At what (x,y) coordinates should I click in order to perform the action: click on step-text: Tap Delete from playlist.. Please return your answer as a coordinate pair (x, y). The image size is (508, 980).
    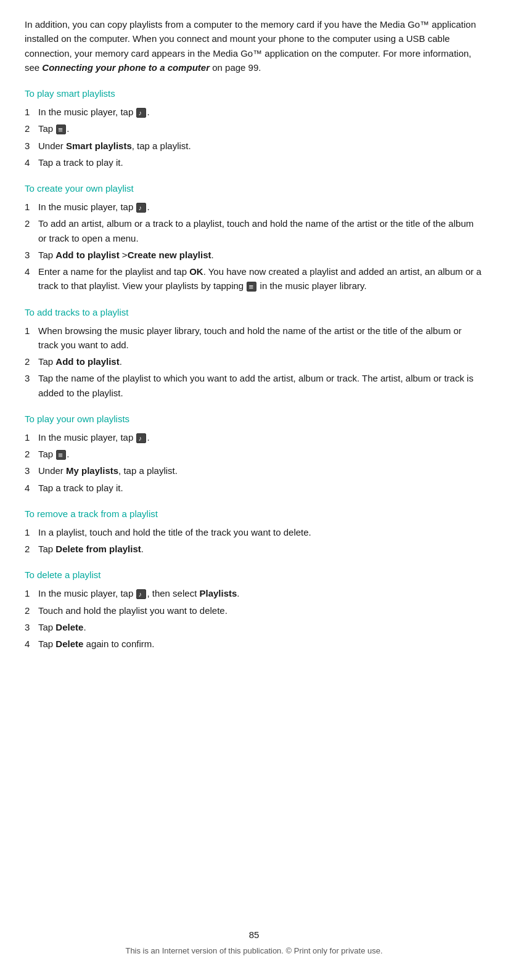
    Looking at the image, I should click on (261, 549).